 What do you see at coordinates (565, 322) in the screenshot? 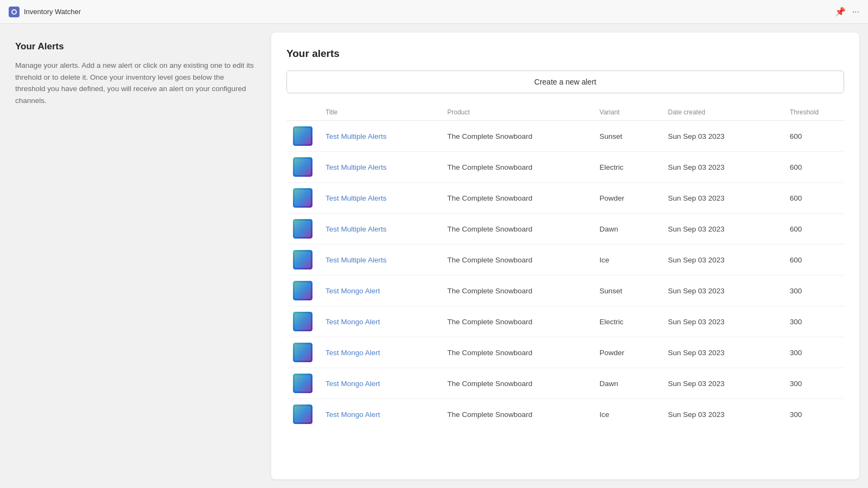
I see `table-row: Test Mongo AlertThe Complete SnowboardEl…` at bounding box center [565, 322].